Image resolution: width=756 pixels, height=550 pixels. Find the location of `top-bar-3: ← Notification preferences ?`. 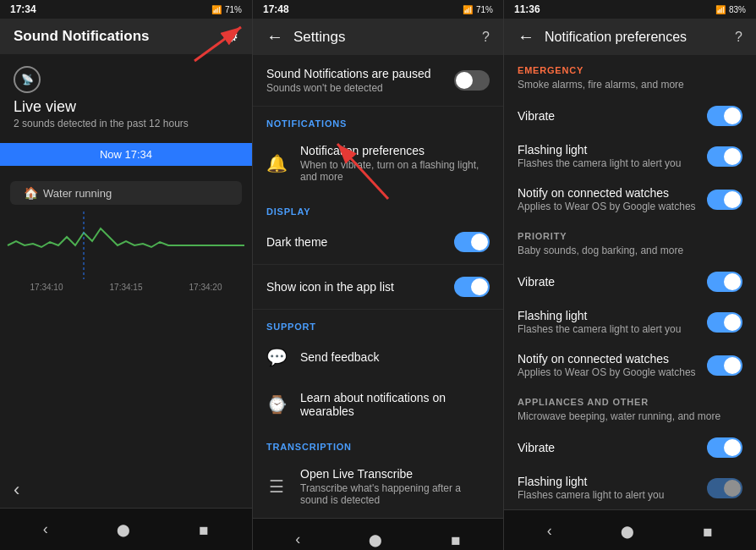

top-bar-3: ← Notification preferences ? is located at coordinates (630, 37).